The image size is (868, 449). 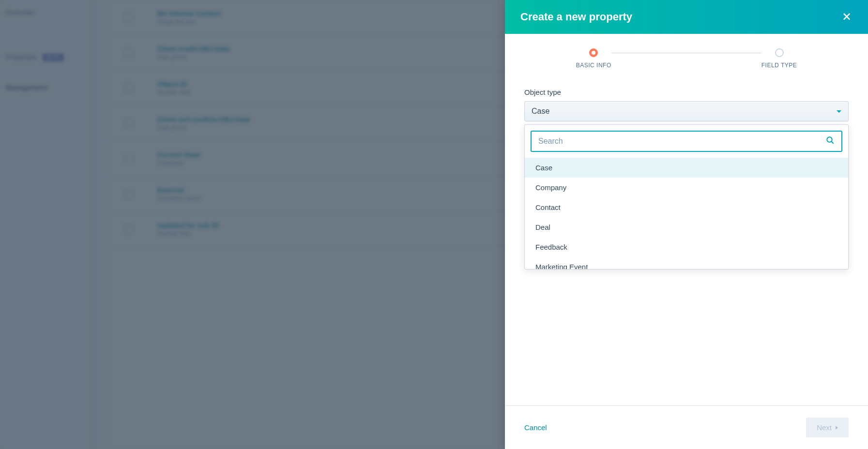 I want to click on object-type-label: Object type, so click(x=686, y=92).